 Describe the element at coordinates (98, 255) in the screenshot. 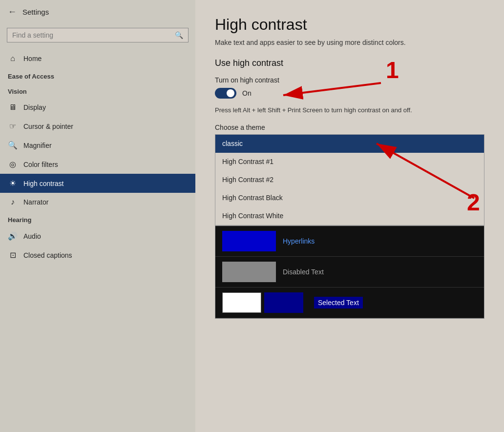

I see `sidebar-item-closed-captions: ⊡ Closed captions` at that location.